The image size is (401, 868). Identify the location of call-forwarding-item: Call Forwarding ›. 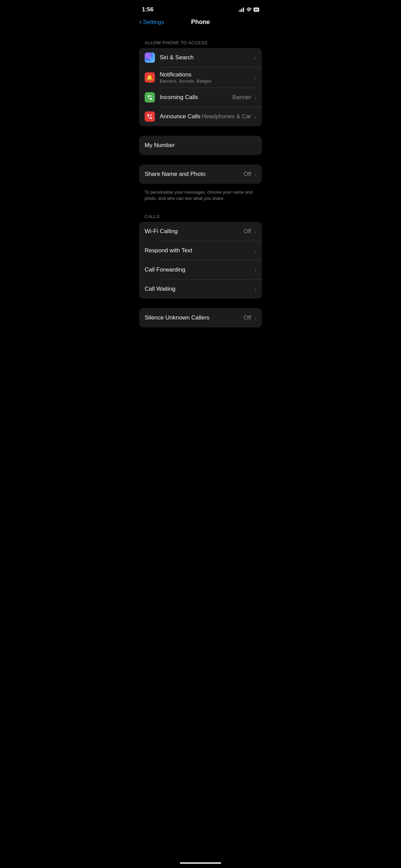
(200, 270).